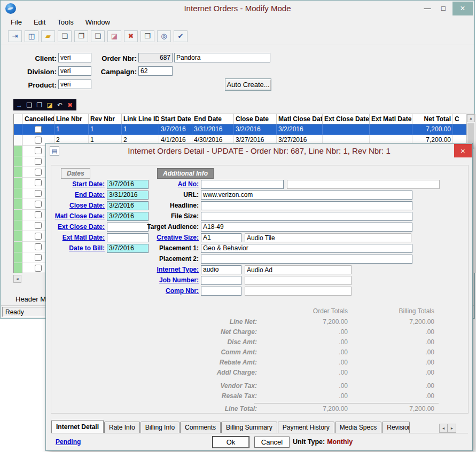  Describe the element at coordinates (75, 58) in the screenshot. I see `client-input` at that location.